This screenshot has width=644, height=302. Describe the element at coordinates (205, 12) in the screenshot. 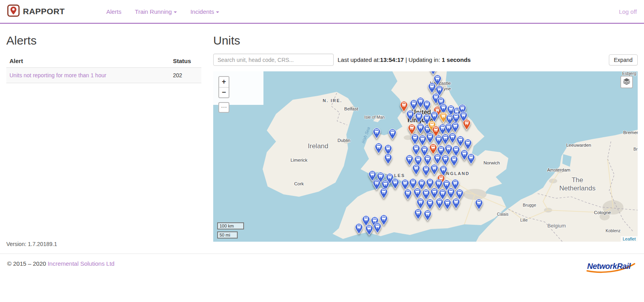

I see `nav-item-incidents: Incidents` at that location.